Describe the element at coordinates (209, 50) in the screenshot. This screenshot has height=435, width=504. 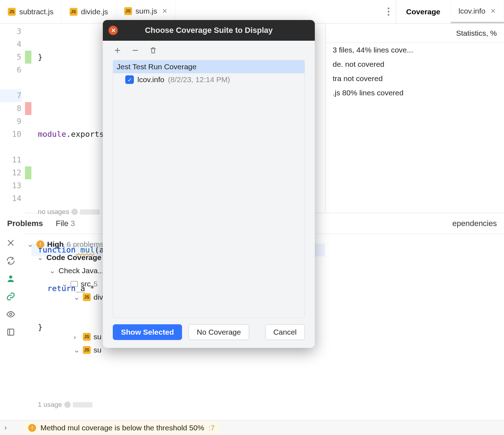
I see `dialog-toolbar` at that location.